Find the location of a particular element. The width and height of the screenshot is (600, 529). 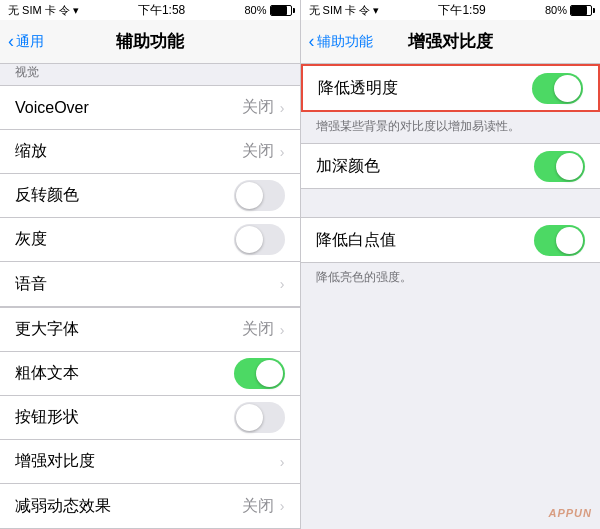

left-item-button-shapes: 按钮形状 is located at coordinates (150, 418).